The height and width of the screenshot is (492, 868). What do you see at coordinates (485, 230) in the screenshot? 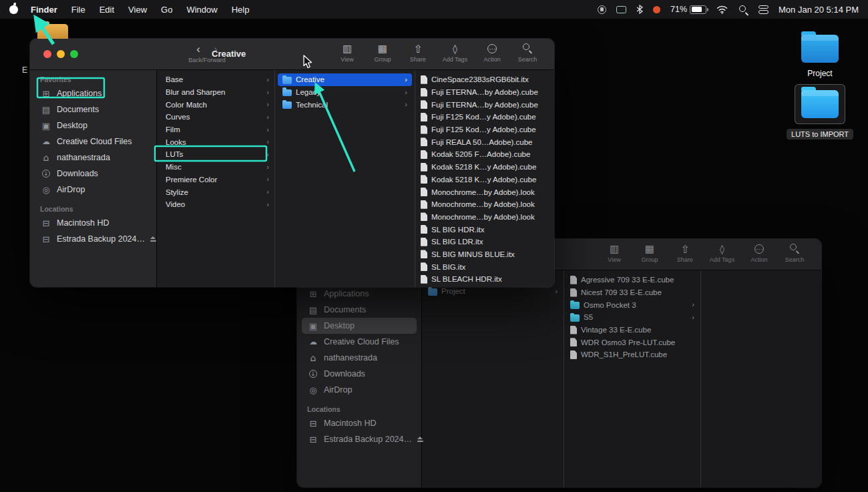
I see `list-item: SL BIG HDR.itx` at bounding box center [485, 230].